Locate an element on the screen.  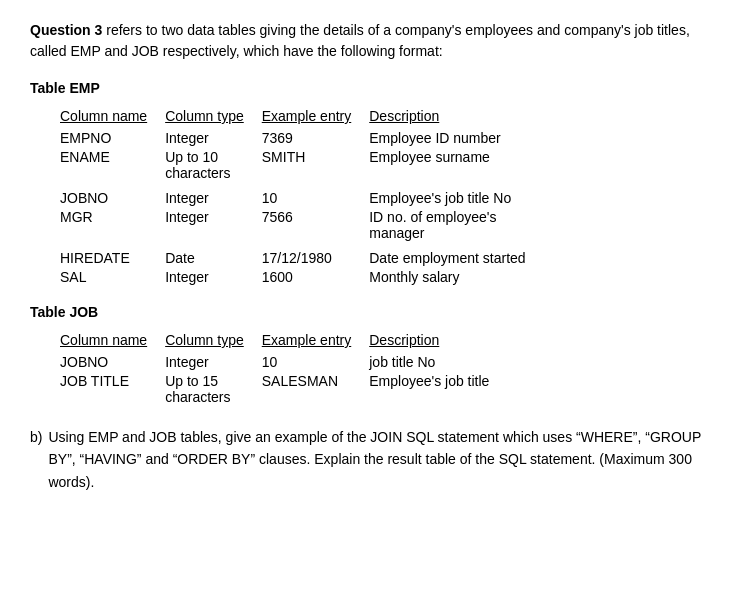
part-b-content: b) Using EMP and JOB tables, give an exa… is located at coordinates (378, 460).